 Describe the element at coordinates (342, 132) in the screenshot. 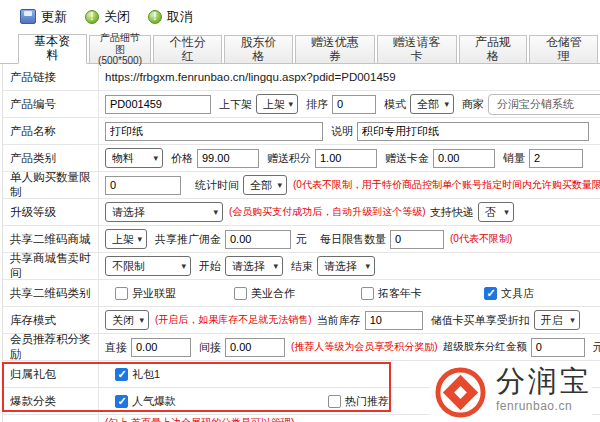

I see `label-description: 说明` at that location.